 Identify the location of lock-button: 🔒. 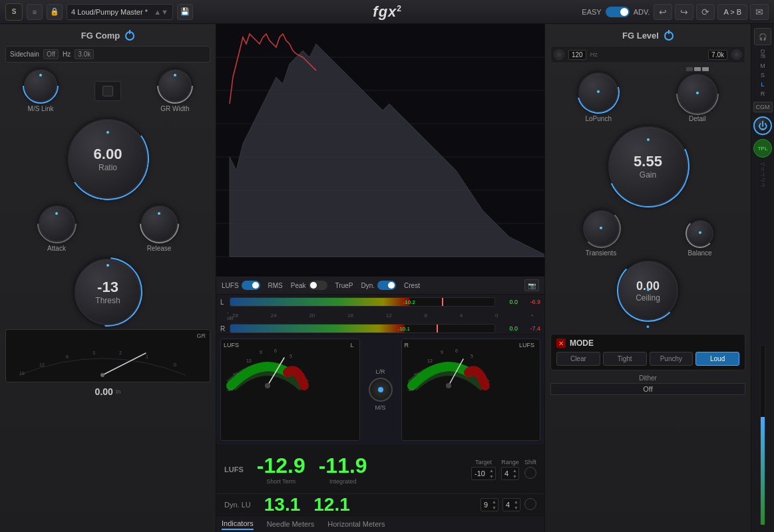
(55, 12).